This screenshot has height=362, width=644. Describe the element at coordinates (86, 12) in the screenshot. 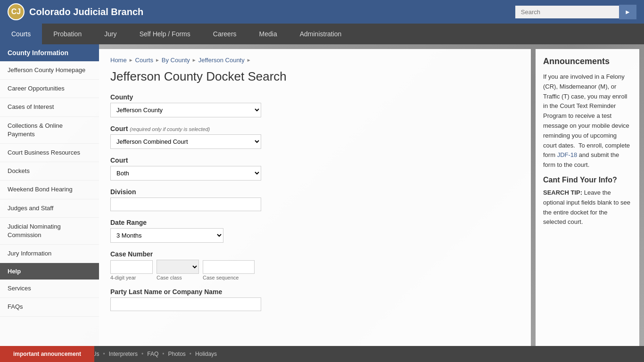

I see `site-title: Colorado Judicial Branch` at that location.